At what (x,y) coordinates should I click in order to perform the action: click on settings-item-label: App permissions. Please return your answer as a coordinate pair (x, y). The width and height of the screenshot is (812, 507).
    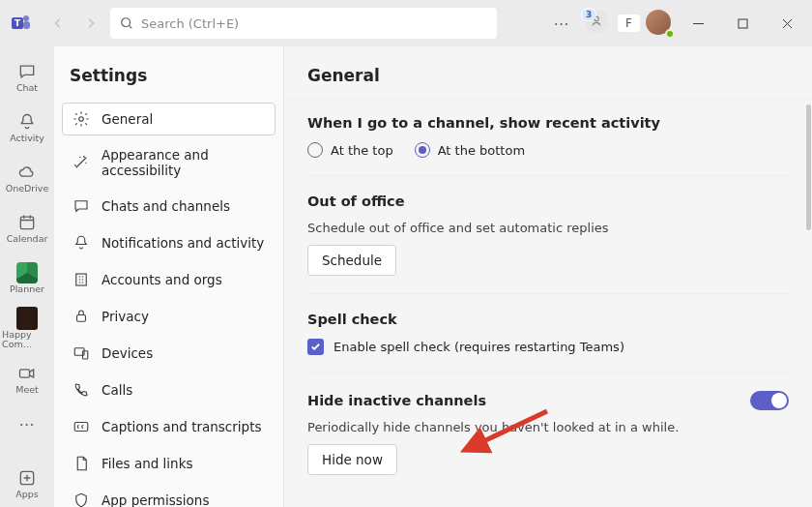
    Looking at the image, I should click on (155, 499).